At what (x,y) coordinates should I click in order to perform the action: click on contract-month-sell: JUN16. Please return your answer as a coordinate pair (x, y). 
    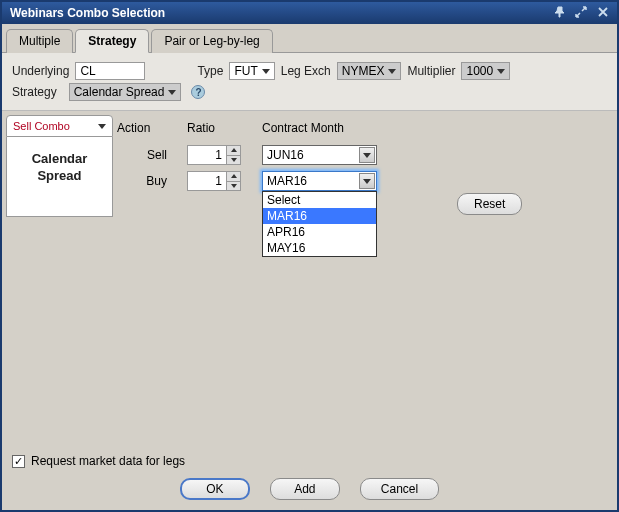
    Looking at the image, I should click on (320, 155).